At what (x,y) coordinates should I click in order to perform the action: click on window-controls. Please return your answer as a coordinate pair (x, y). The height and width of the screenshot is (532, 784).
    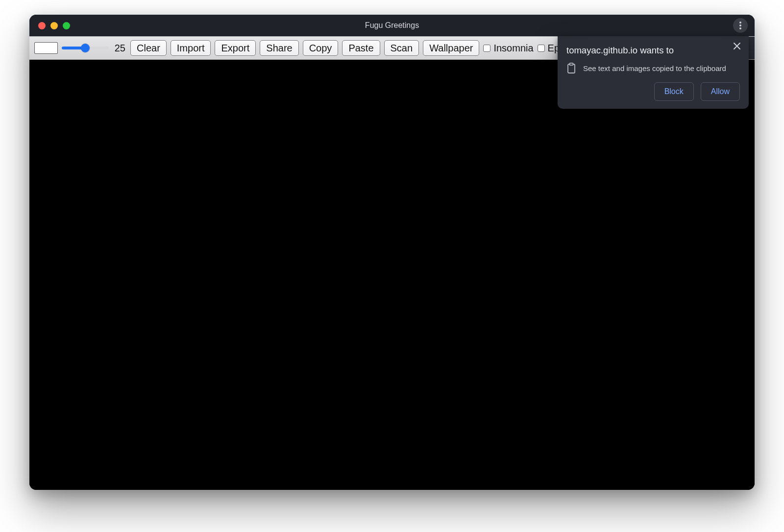
    Looking at the image, I should click on (54, 25).